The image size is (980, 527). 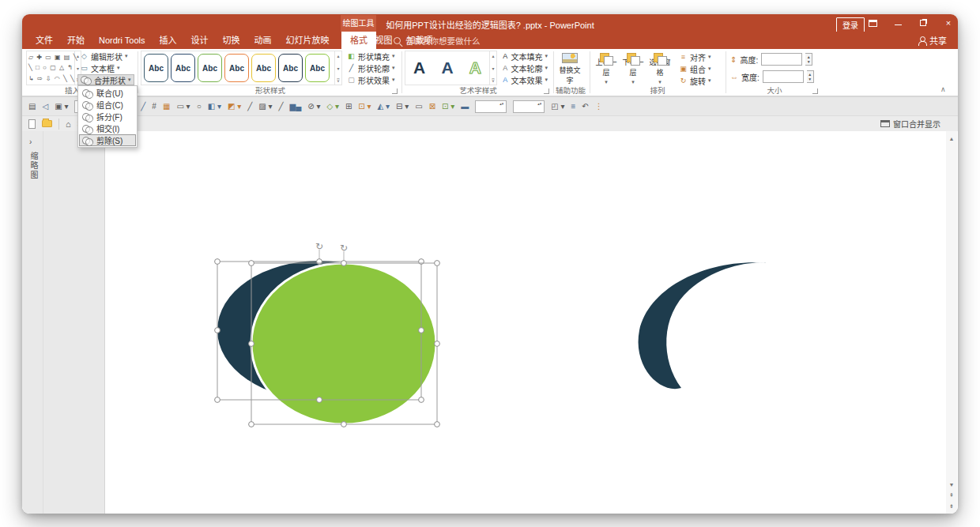 I want to click on toolbar-icon: ▣ ▾, so click(x=62, y=107).